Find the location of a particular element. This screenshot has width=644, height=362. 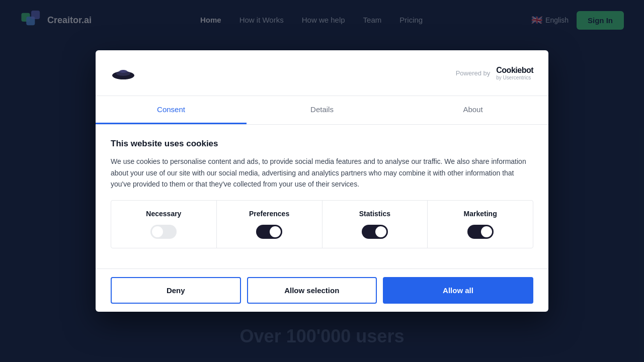

allow-all-button: Allow all is located at coordinates (458, 291).